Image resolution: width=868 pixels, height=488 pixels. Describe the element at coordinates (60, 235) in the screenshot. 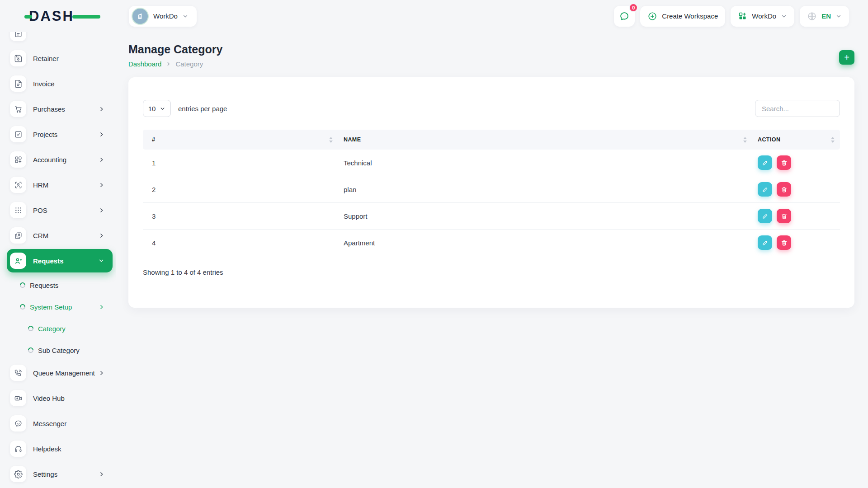

I see `sidebar-item-crm: CRM` at that location.